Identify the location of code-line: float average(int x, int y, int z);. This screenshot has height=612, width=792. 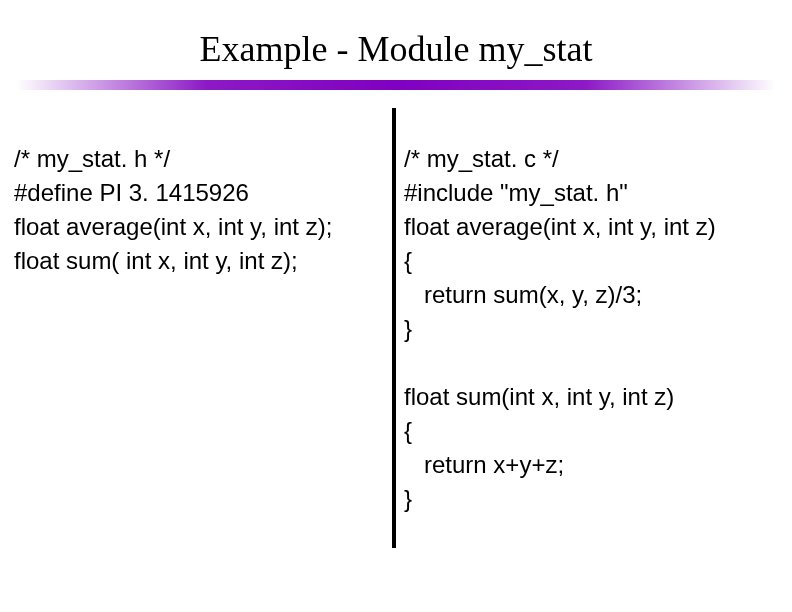
(173, 226).